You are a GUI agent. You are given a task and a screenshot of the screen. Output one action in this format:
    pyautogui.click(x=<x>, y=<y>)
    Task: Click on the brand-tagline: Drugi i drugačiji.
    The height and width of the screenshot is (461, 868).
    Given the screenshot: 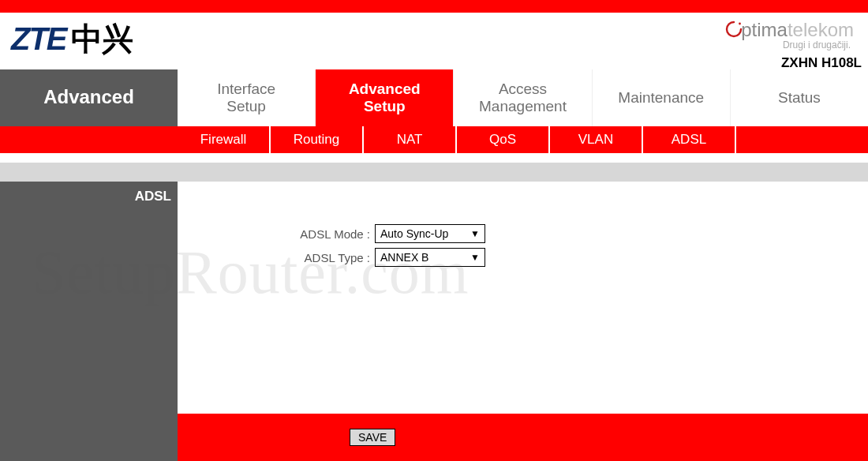 What is the action you would take?
    pyautogui.click(x=818, y=45)
    